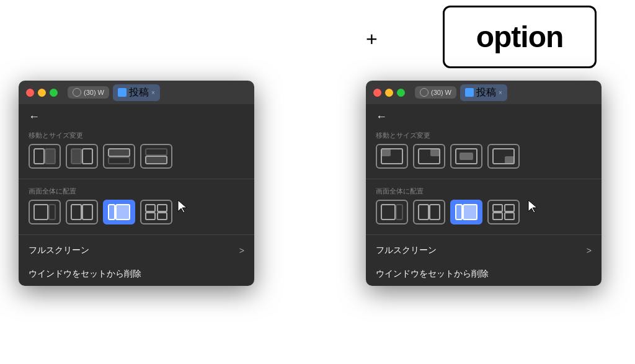 The height and width of the screenshot is (364, 635). What do you see at coordinates (484, 135) in the screenshot?
I see `right-section1-label: 移動とサイズ変更` at bounding box center [484, 135].